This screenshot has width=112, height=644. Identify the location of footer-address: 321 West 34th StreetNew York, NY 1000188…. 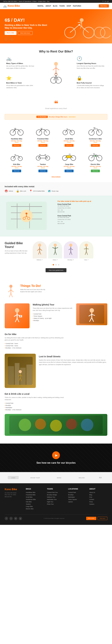
(14, 495).